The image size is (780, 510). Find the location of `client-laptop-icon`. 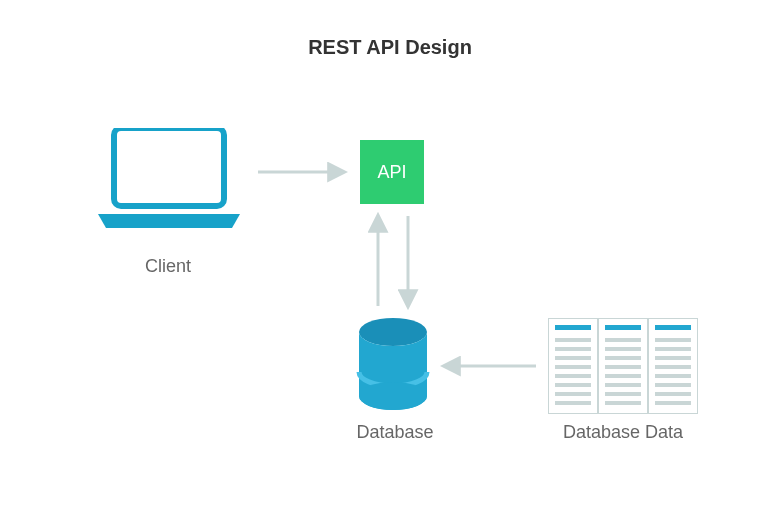

client-laptop-icon is located at coordinates (169, 180).